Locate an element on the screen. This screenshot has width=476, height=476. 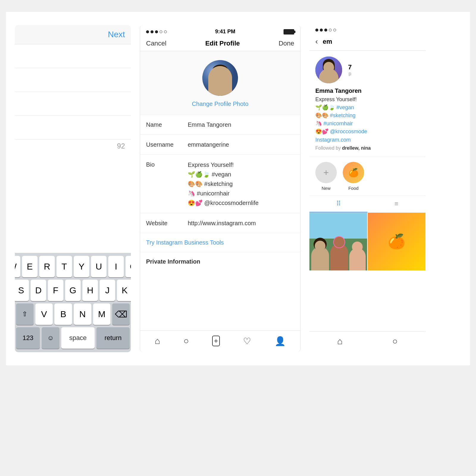
key-i: I is located at coordinates (116, 267).